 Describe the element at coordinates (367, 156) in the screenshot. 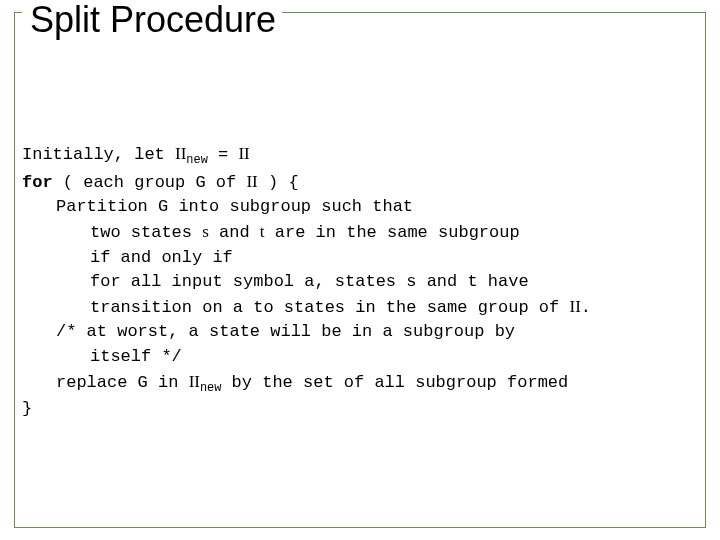

I see `code-line-1: Initially, let IInew = II` at that location.